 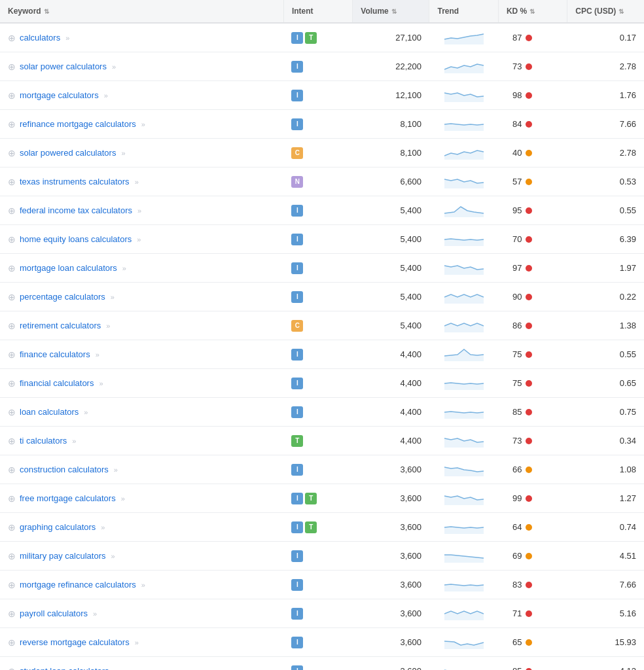 I want to click on col-header-trend: Trend, so click(x=463, y=12).